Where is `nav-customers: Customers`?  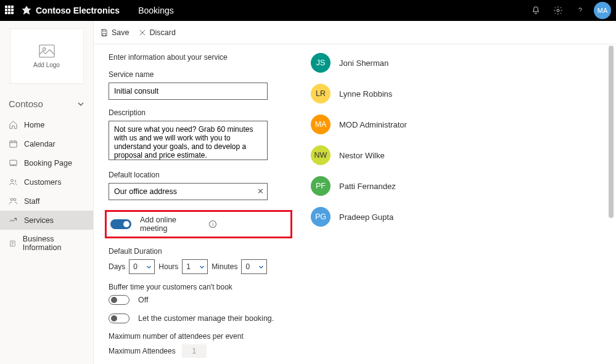 nav-customers: Customers is located at coordinates (47, 182).